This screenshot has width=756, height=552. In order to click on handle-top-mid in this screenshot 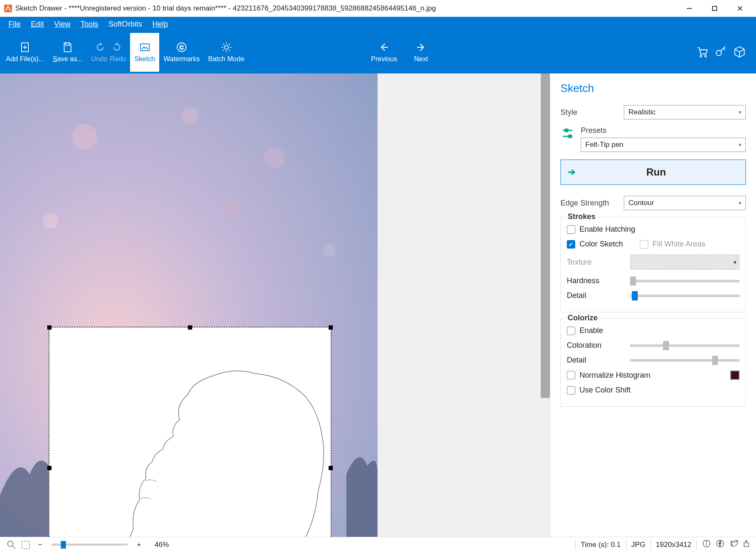, I will do `click(190, 327)`.